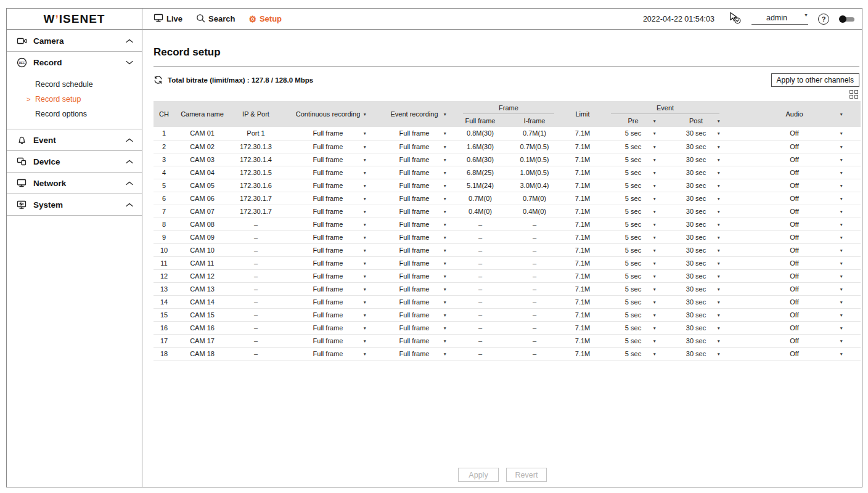 The image size is (868, 493). Describe the element at coordinates (794, 114) in the screenshot. I see `col-audio: Audio ▼` at that location.